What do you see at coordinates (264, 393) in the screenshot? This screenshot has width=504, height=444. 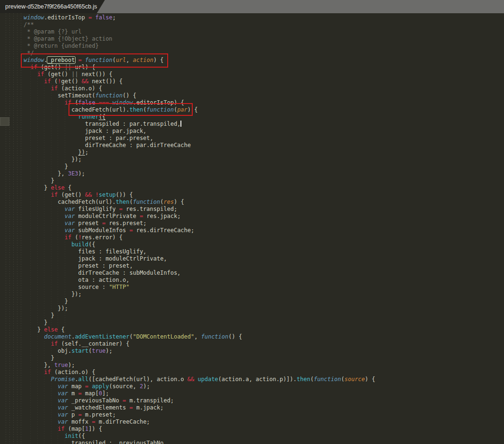 I see `code-line: var m = map[0];` at bounding box center [264, 393].